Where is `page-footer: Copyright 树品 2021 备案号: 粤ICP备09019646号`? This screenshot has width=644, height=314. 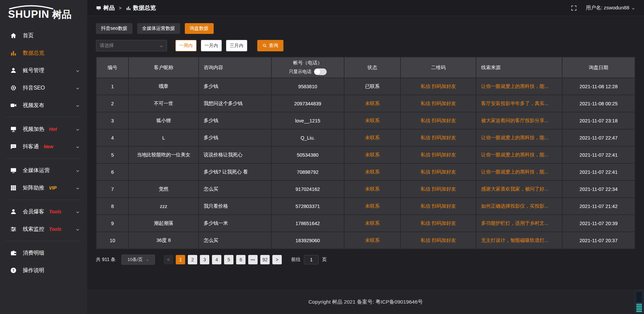 page-footer: Copyright 树品 2021 备案号: 粤ICP备09019646号 is located at coordinates (366, 302).